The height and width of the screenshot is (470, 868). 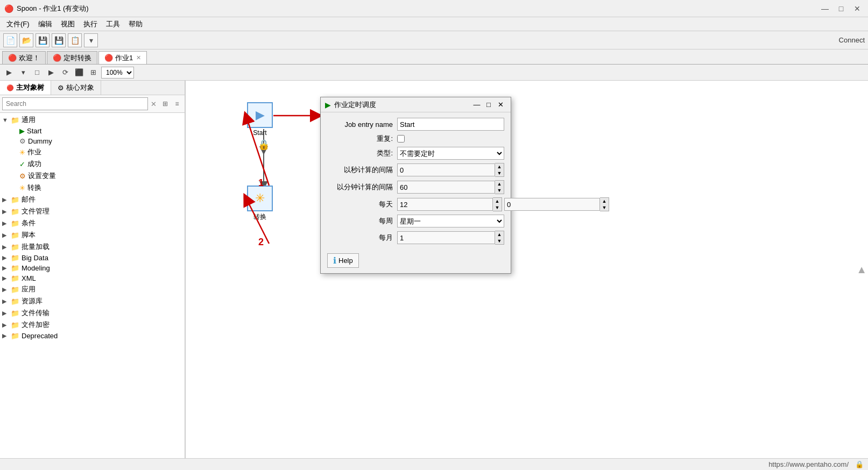 I want to click on tree-item-job: ✳ 作业, so click(x=93, y=152).